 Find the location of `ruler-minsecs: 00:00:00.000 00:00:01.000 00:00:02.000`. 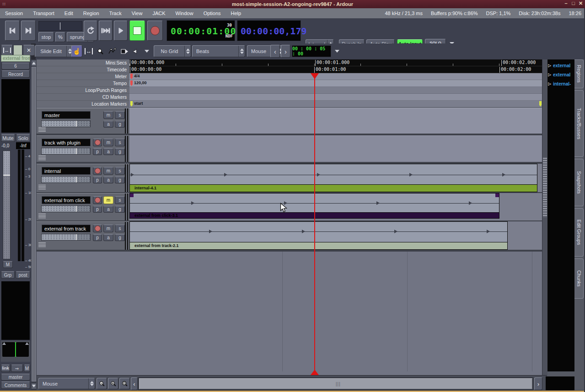

ruler-minsecs: 00:00:00.000 00:00:01.000 00:00:02.000 is located at coordinates (336, 63).